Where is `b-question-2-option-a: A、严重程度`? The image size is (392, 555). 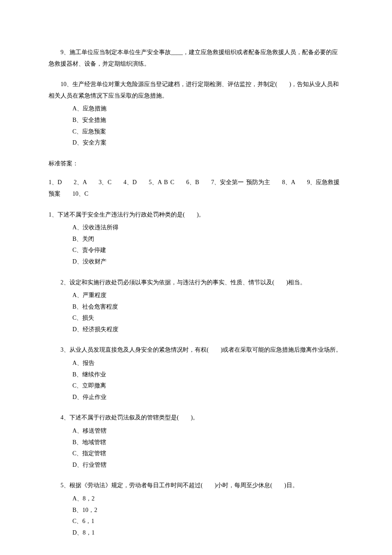 b-question-2-option-a: A、严重程度 is located at coordinates (196, 296).